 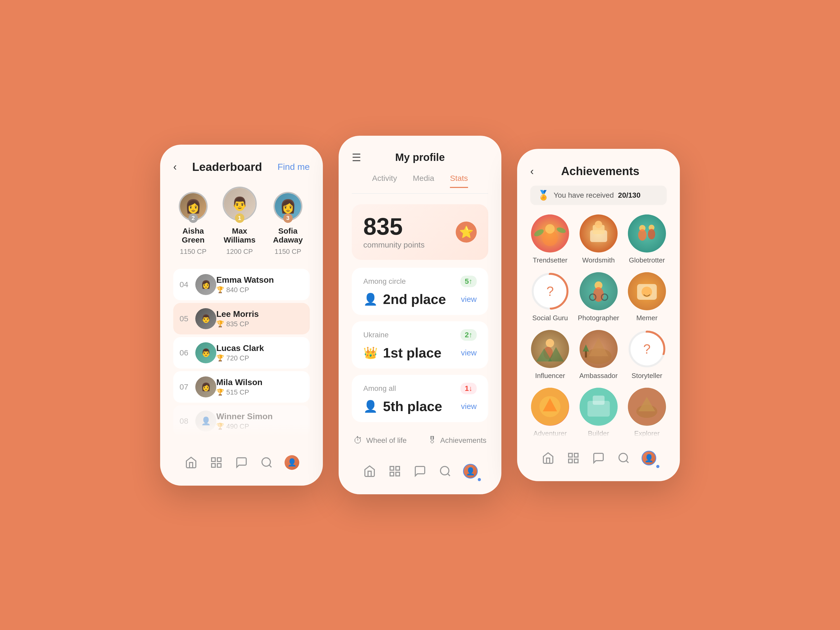 I want to click on top3-rank1: 👨 1 Max Williams 1200 CP, so click(x=240, y=221).